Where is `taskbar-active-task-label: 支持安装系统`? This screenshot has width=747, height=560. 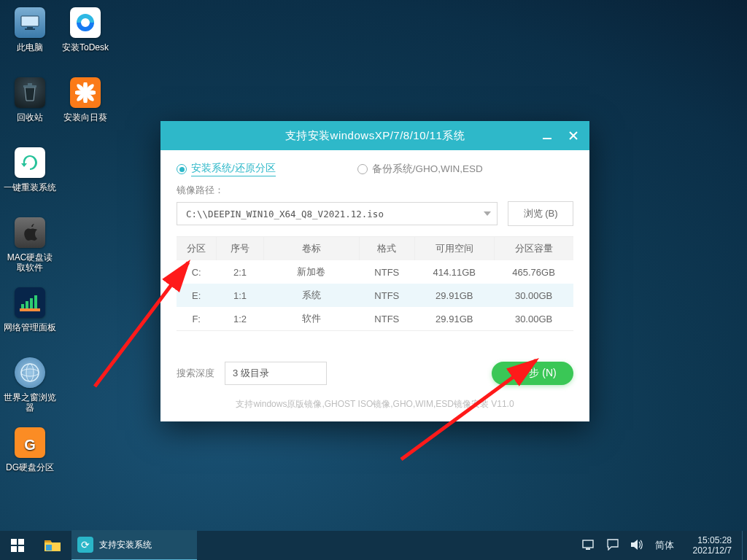 taskbar-active-task-label: 支持安装系统 is located at coordinates (125, 545).